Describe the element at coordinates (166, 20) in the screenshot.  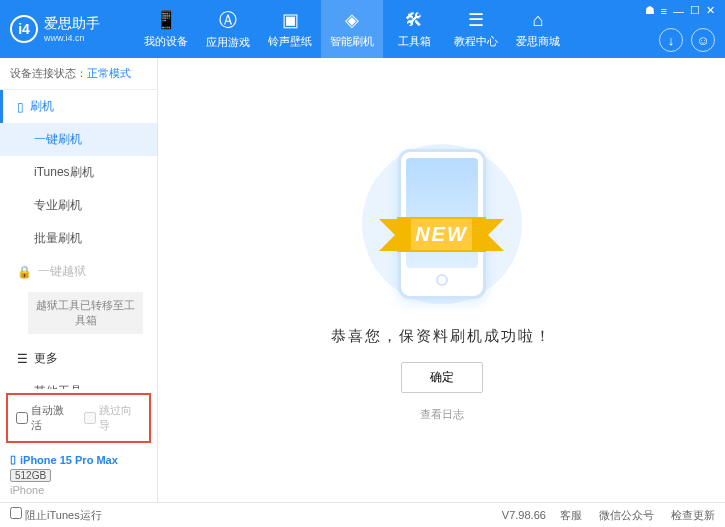
I see `device-icon: 📱` at that location.